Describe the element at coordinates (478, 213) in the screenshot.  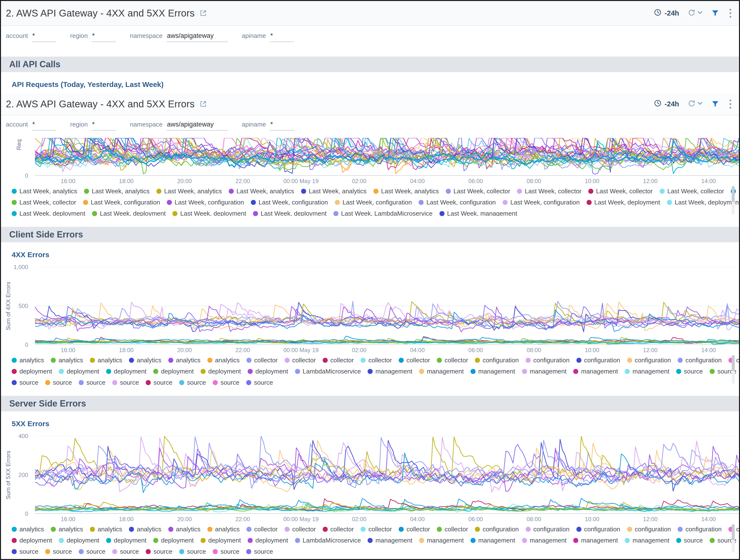
I see `legend-item: Last Week, management` at that location.